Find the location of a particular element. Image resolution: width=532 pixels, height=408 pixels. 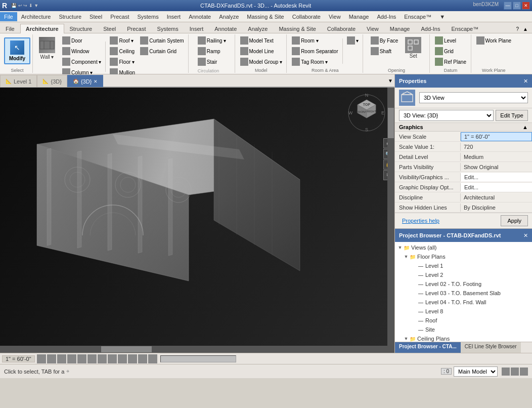

prop-value-parts-visibility: Show Original is located at coordinates (497, 167).